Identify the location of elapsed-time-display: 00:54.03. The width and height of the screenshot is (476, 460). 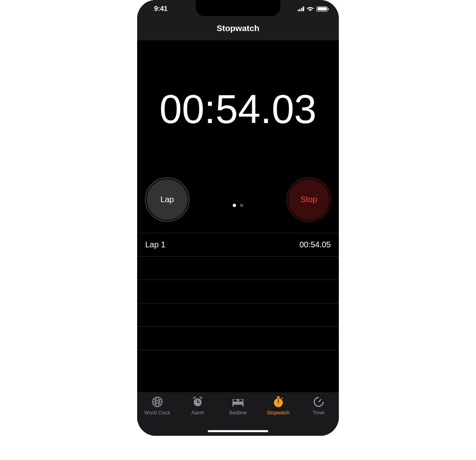
(238, 109).